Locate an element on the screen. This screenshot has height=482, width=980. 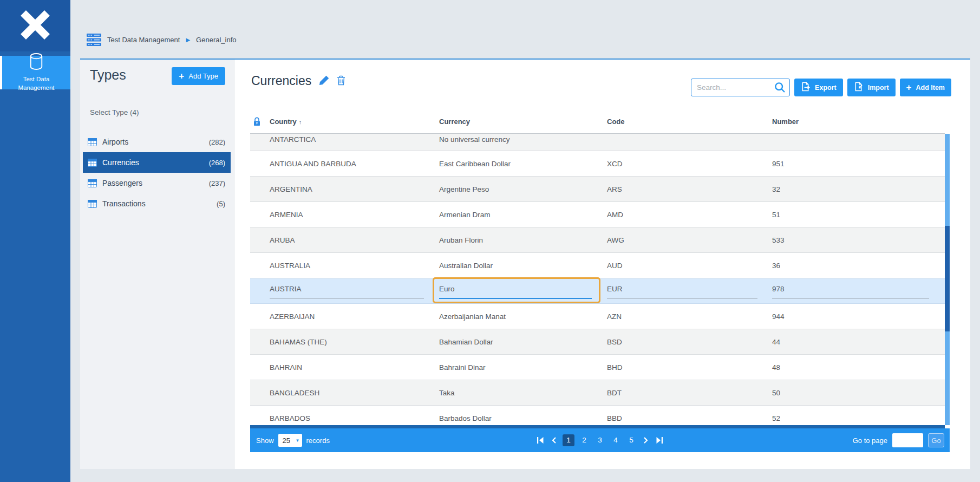
cell-country: ANTIGUA AND BARBUDA is located at coordinates (354, 164).